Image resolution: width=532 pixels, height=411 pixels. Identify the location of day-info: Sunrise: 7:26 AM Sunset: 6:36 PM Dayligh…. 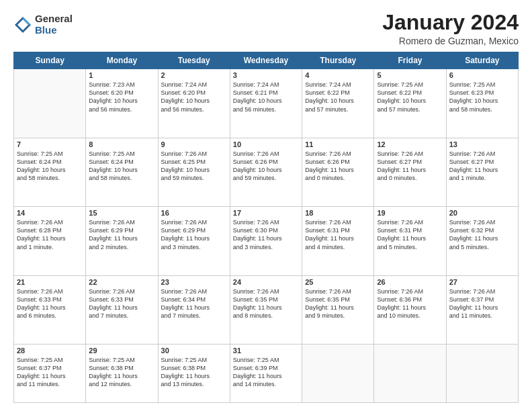
(410, 304).